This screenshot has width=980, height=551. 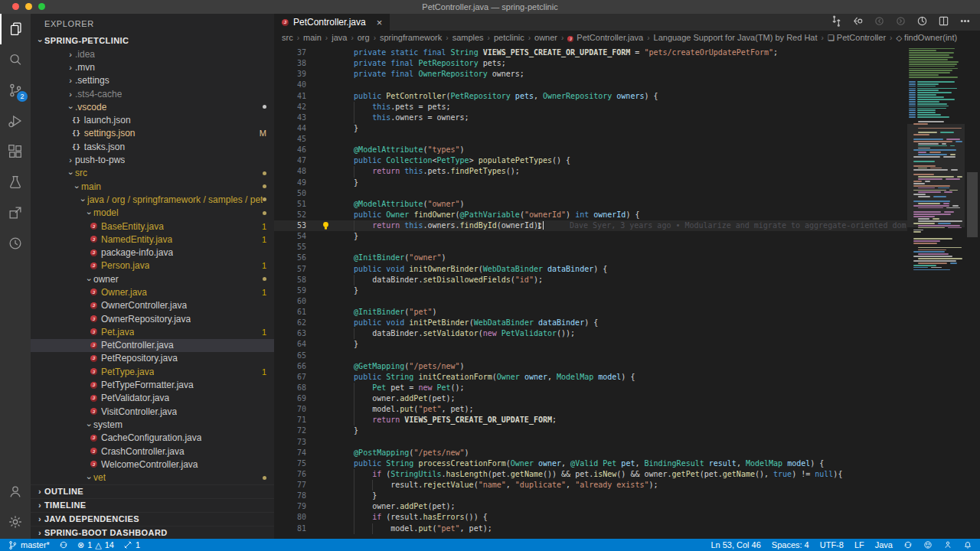 What do you see at coordinates (591, 118) in the screenshot?
I see `code-line: 43 this.owners = owners;` at bounding box center [591, 118].